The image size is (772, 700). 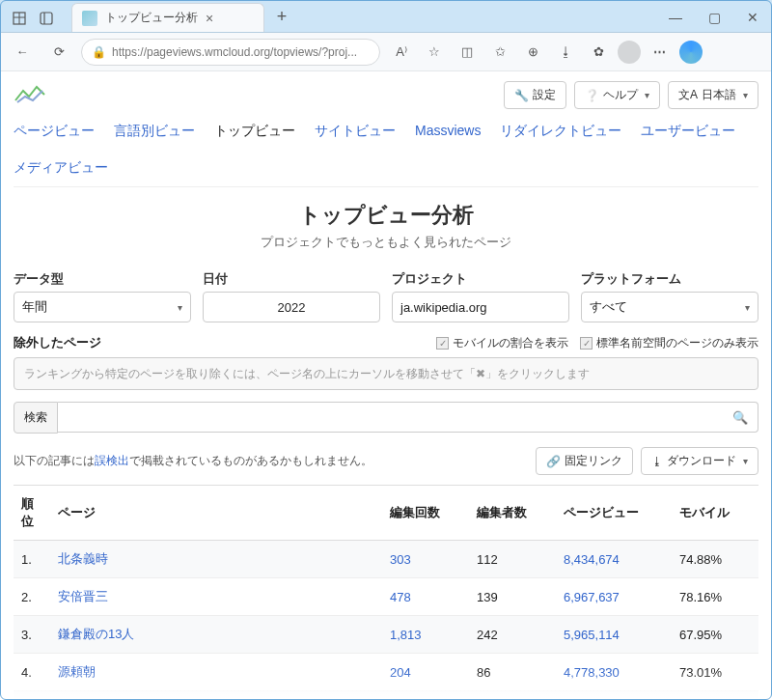 What do you see at coordinates (386, 149) in the screenshot?
I see `nav-tabs: ページビュー 言語別ビュー トップビュー サイトビュー Massviews リダ…` at bounding box center [386, 149].